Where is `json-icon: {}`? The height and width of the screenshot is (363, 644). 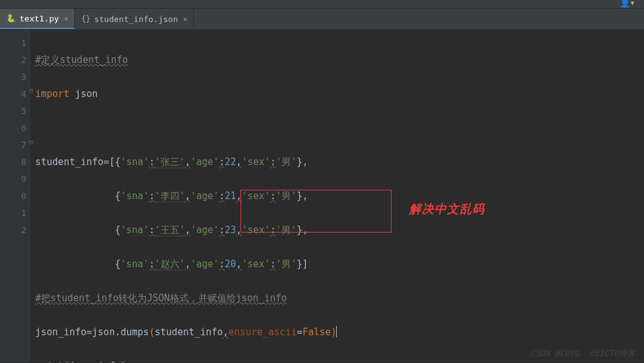 json-icon: {} is located at coordinates (86, 19).